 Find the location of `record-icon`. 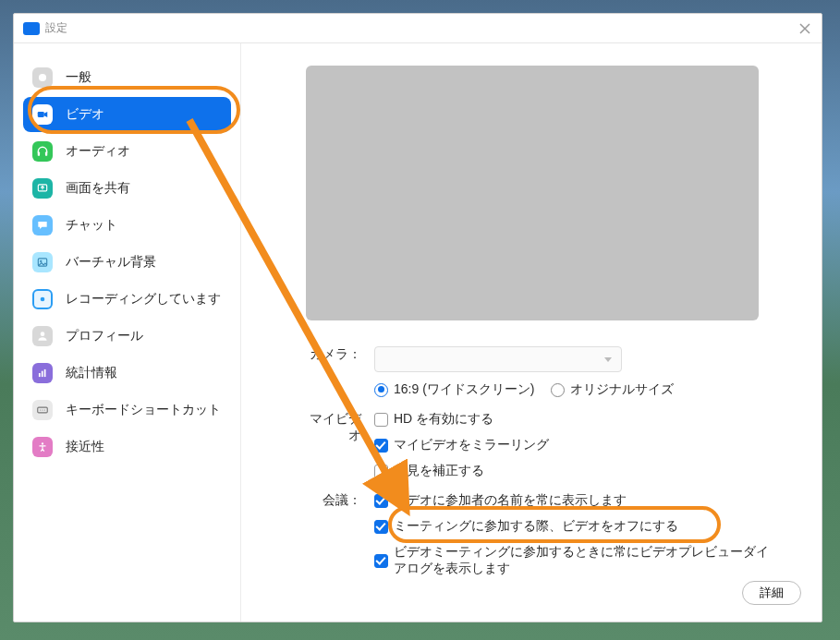

record-icon is located at coordinates (43, 299).